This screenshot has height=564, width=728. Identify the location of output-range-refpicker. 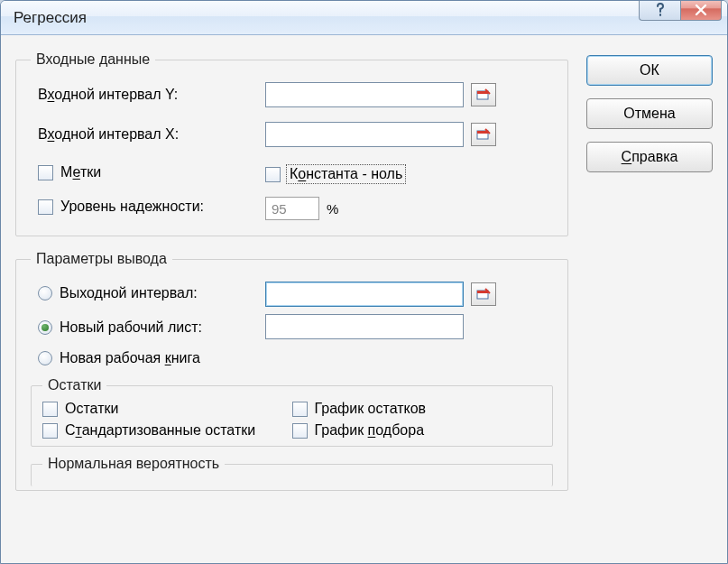
(484, 294).